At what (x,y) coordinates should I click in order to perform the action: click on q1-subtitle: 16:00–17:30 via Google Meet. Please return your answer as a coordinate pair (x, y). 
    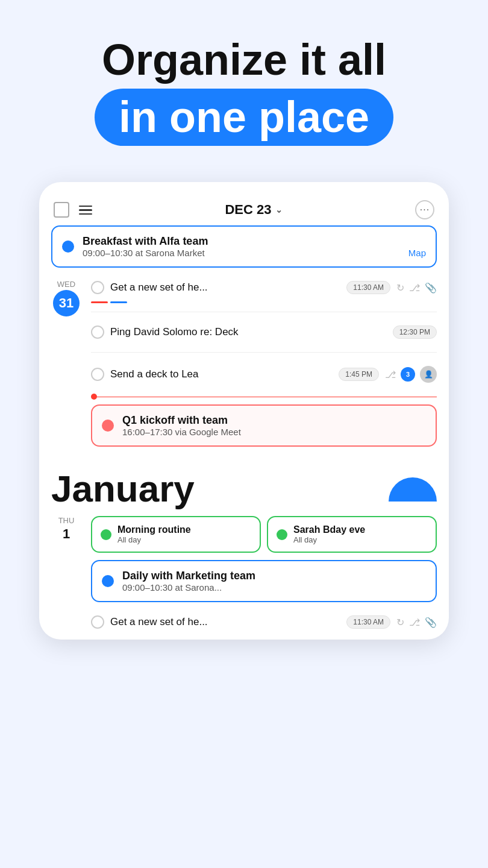
    Looking at the image, I should click on (274, 432).